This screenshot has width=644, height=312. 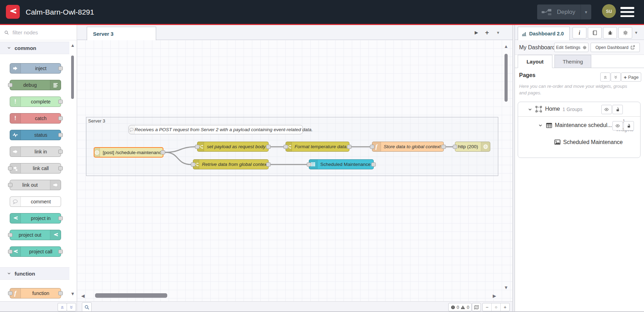 I want to click on main-menu-button, so click(x=627, y=12).